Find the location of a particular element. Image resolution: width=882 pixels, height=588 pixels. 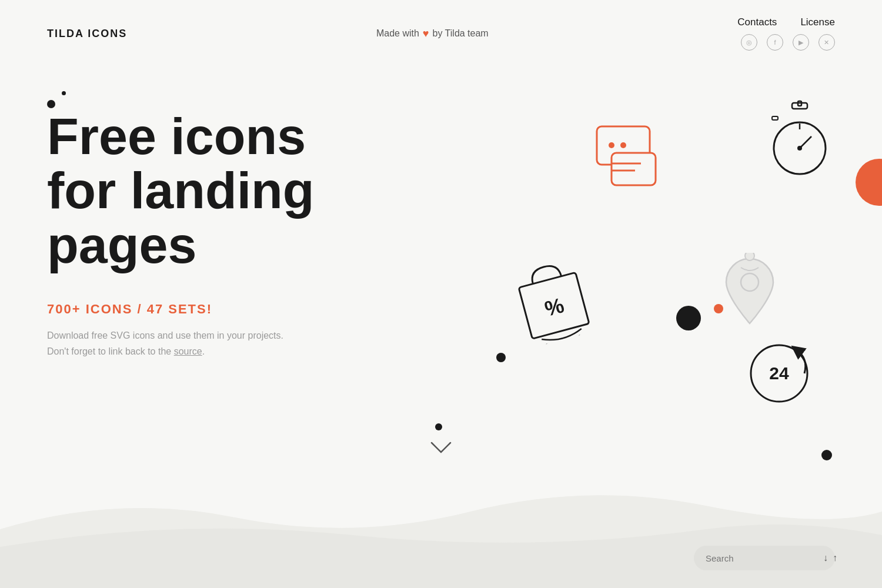

search-prev-arrow: ↓ is located at coordinates (826, 558).